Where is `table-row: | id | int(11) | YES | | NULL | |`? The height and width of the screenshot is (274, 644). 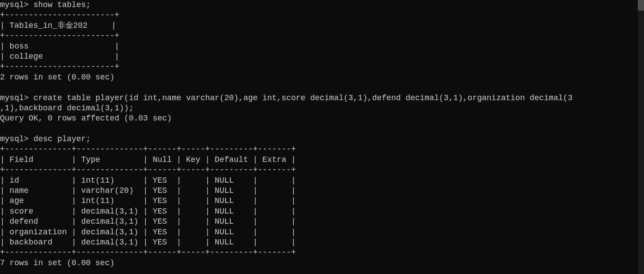 table-row: | id | int(11) | YES | | NULL | | is located at coordinates (148, 180).